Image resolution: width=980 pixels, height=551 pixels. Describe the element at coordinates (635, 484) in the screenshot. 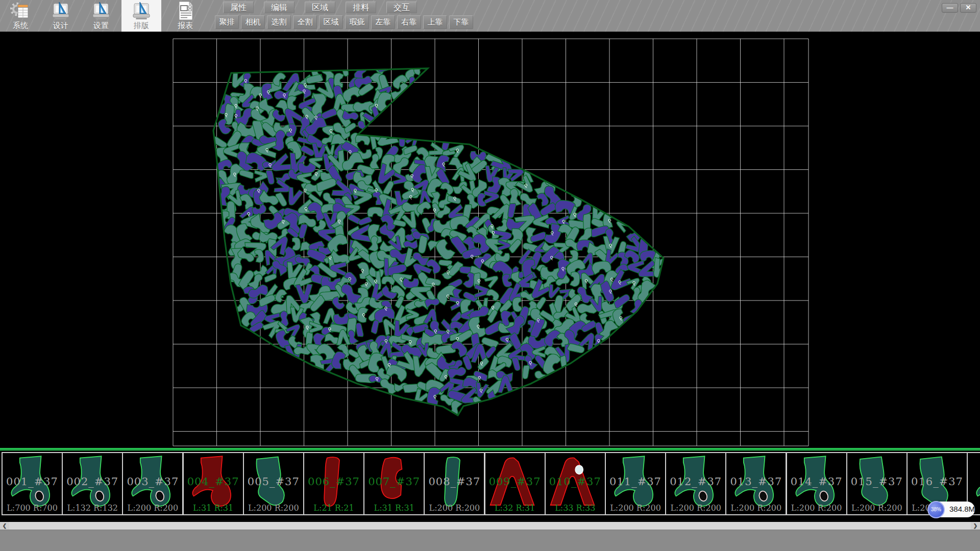

I see `thumbnail-011_#37: 011_#37L:200 R:200` at that location.